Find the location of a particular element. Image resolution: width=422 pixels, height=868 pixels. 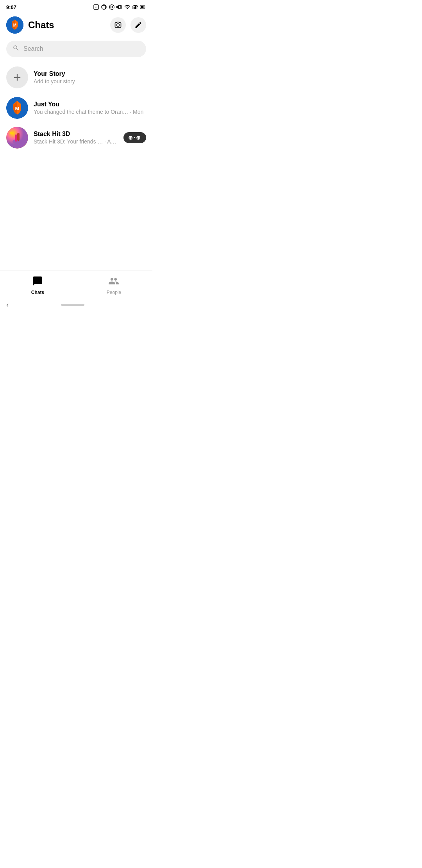

story-item: Your Story Add to your story is located at coordinates (76, 77).